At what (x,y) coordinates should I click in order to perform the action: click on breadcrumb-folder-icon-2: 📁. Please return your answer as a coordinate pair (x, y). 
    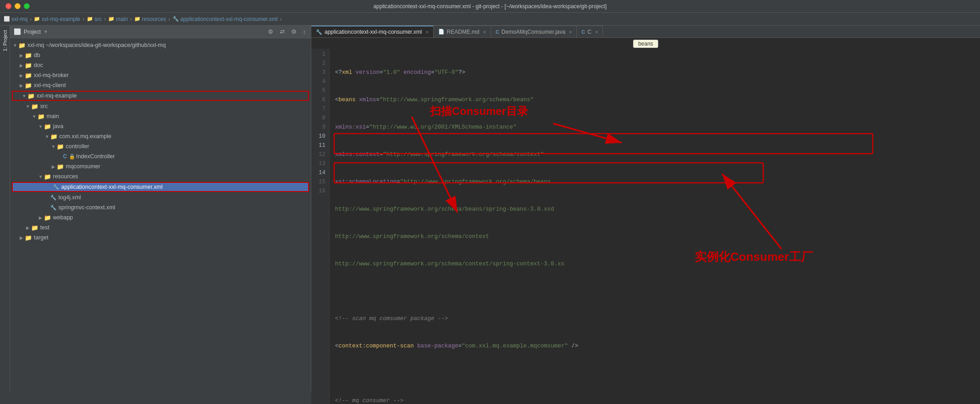
    Looking at the image, I should click on (90, 19).